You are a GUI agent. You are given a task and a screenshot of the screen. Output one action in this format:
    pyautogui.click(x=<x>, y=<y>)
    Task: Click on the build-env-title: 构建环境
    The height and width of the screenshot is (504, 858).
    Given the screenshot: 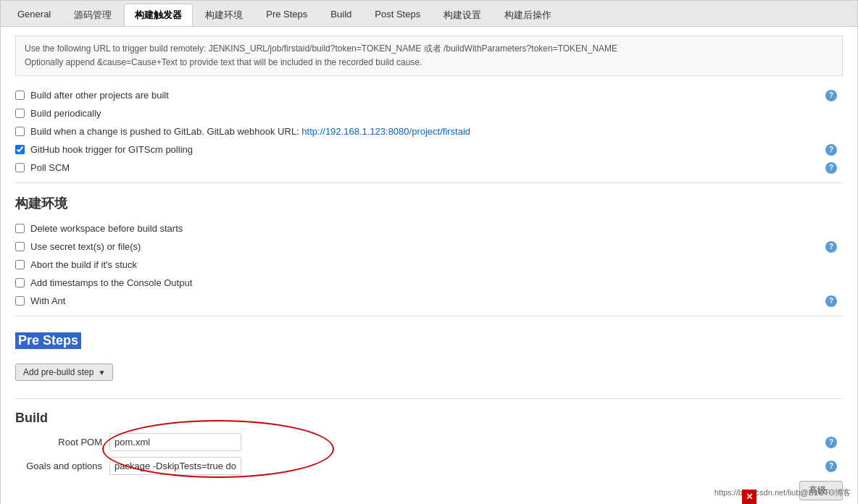 What is the action you would take?
    pyautogui.click(x=429, y=203)
    